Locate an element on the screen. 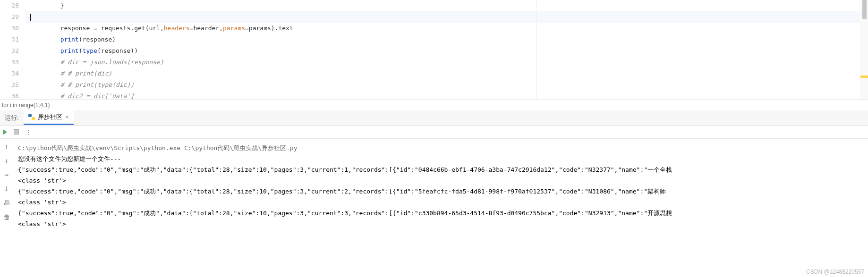  code-line: } is located at coordinates (447, 6).